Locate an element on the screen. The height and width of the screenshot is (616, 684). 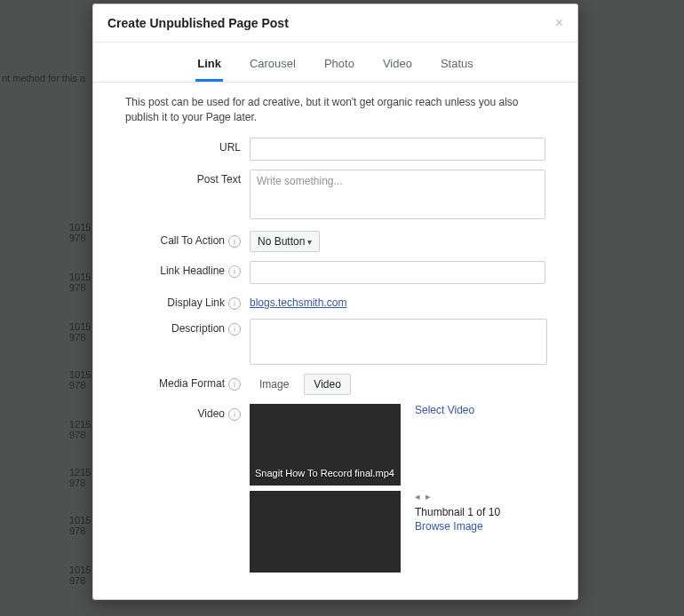
select-video-link: Select Video is located at coordinates (444, 410).